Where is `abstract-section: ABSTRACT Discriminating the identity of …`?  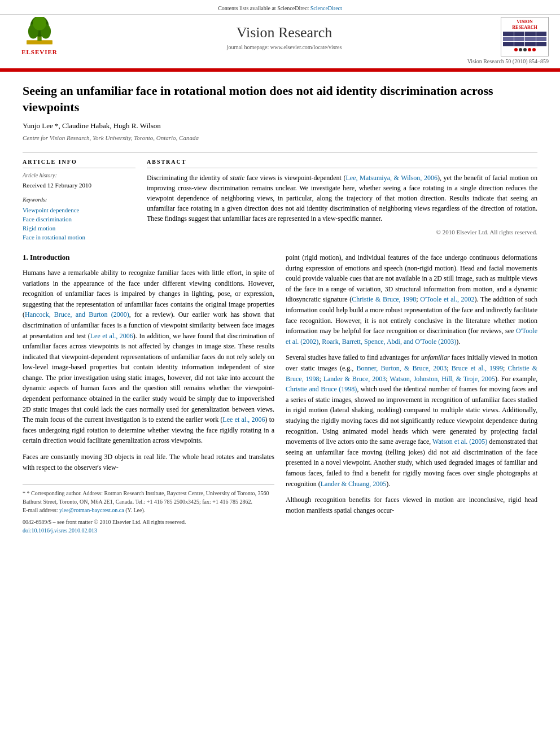
abstract-section: ABSTRACT Discriminating the identity of … is located at coordinates (342, 200).